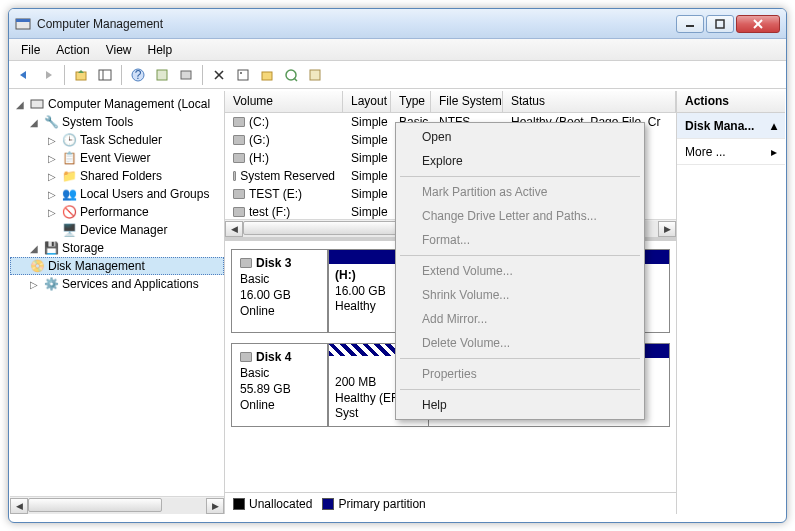  Describe the element at coordinates (367, 102) in the screenshot. I see `col-layout: Layout` at that location.